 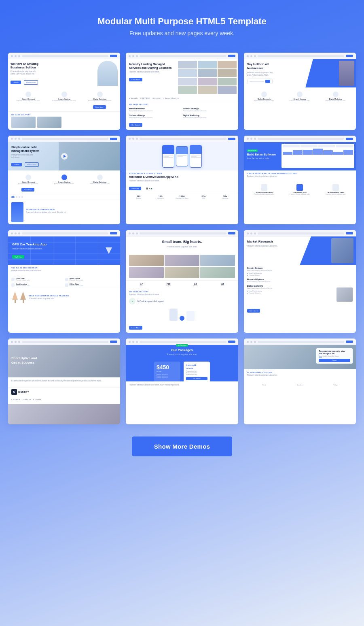 What do you see at coordinates (182, 92) in the screenshot?
I see `demo-card-staffing: Industry Leading Managed Services and St…` at bounding box center [182, 92].